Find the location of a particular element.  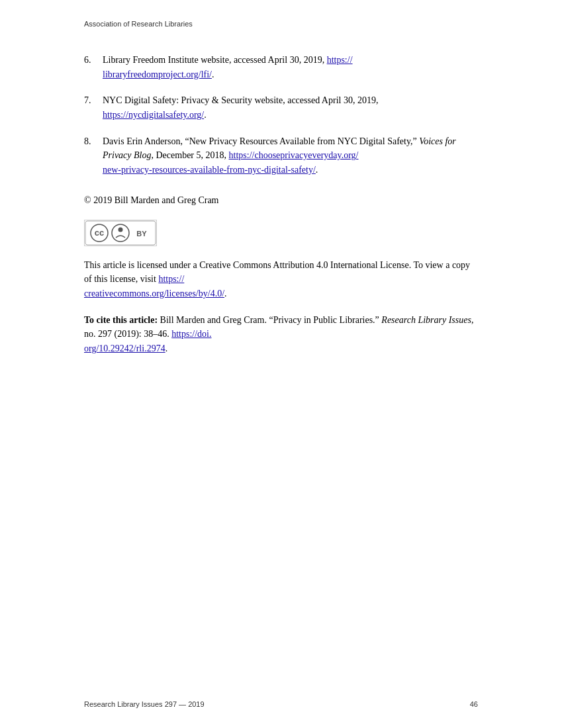

copyright-section: © 2019 Bill Marden and Greg Cram is located at coordinates (281, 201).